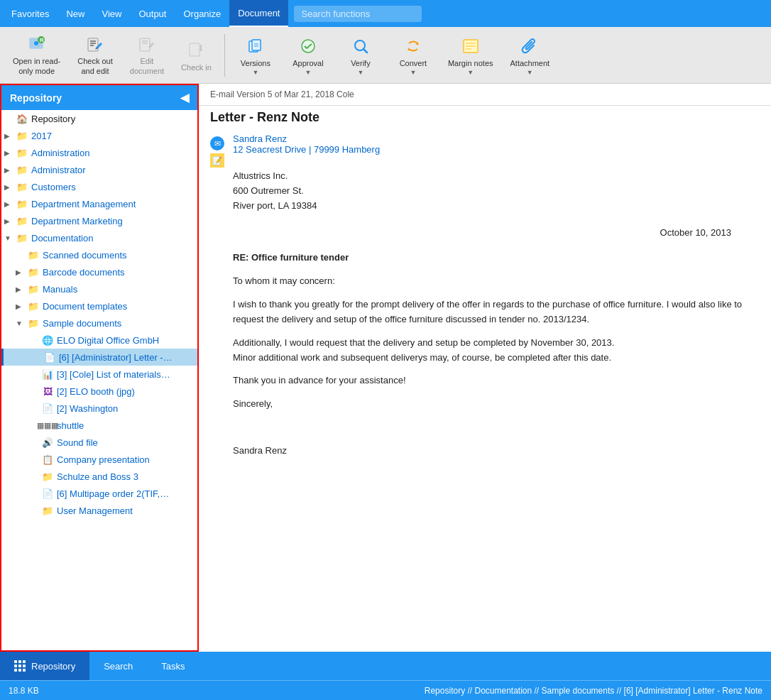  What do you see at coordinates (45, 666) in the screenshot?
I see `bottom-nav-repository: Repository` at bounding box center [45, 666].